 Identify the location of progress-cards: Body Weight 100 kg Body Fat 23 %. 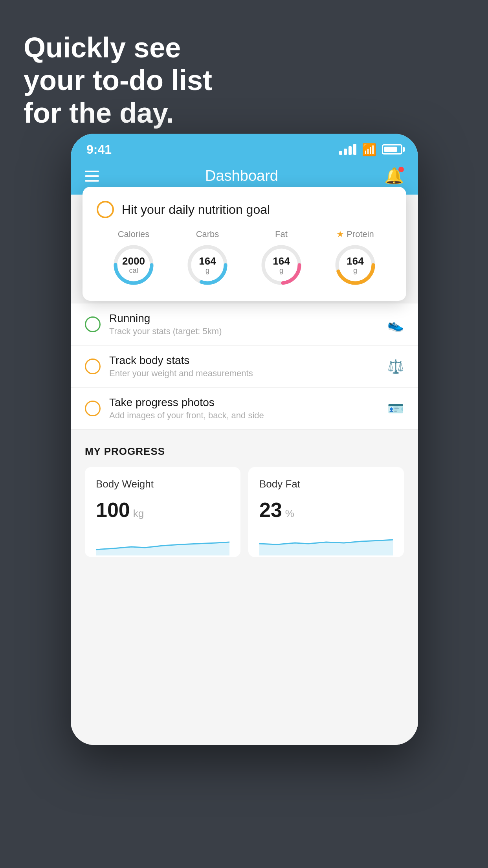
(244, 512).